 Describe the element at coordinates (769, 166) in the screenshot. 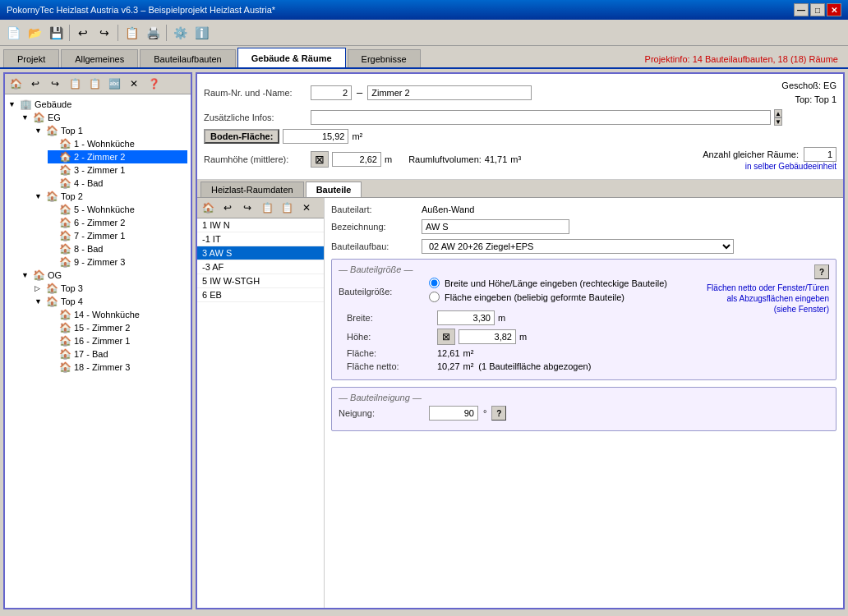

I see `anzahl-sub: in selber Gebäudeeinheit` at that location.